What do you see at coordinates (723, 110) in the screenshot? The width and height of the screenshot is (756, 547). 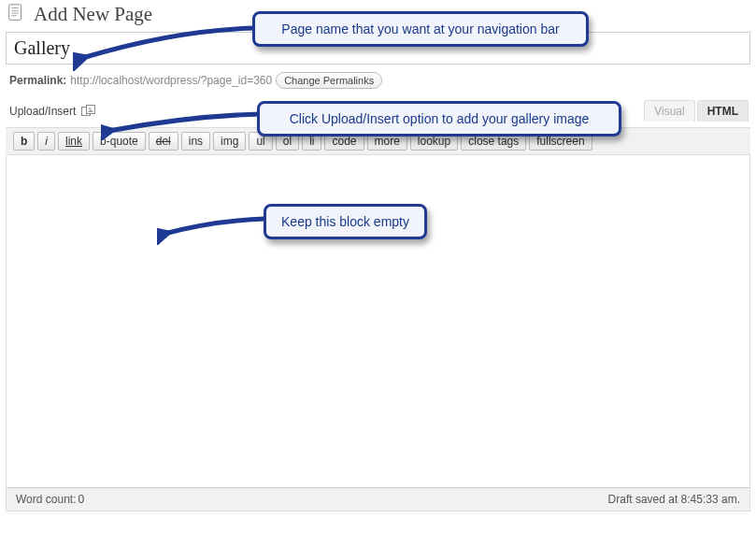 I see `tab-html: HTML` at bounding box center [723, 110].